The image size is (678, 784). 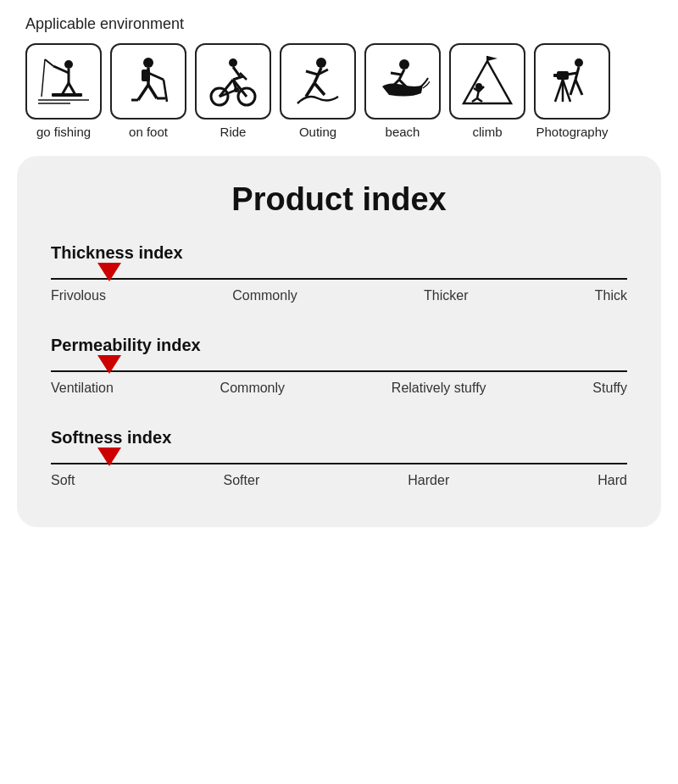 I want to click on permeability-title: Permeability index, so click(x=339, y=346).